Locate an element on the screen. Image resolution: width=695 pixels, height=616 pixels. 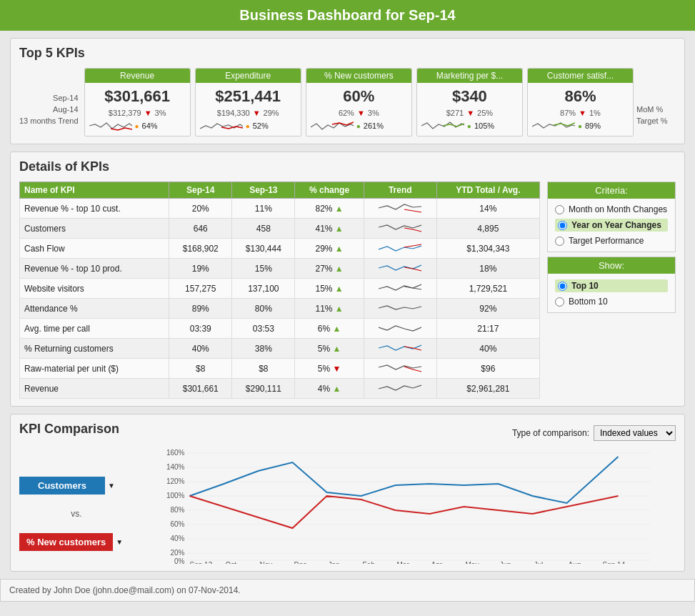
table-row: Raw-material per unit ($) $8 $8 5% ▼ $96 is located at coordinates (280, 369).